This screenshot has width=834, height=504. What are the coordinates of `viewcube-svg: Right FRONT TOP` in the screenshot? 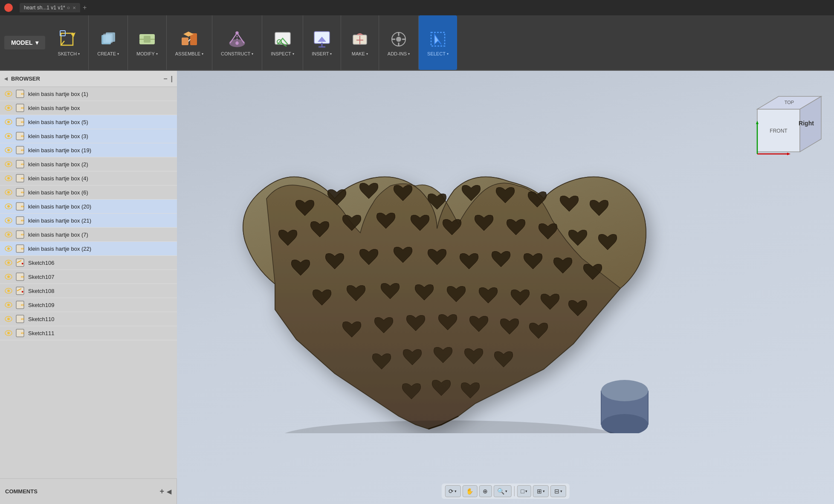 It's located at (783, 122).